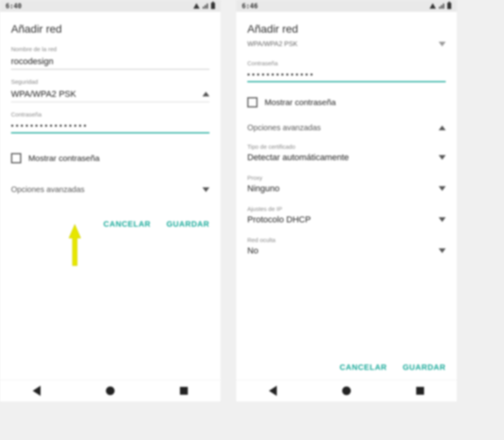  I want to click on cert-select: Detectar automáticamente, so click(346, 157).